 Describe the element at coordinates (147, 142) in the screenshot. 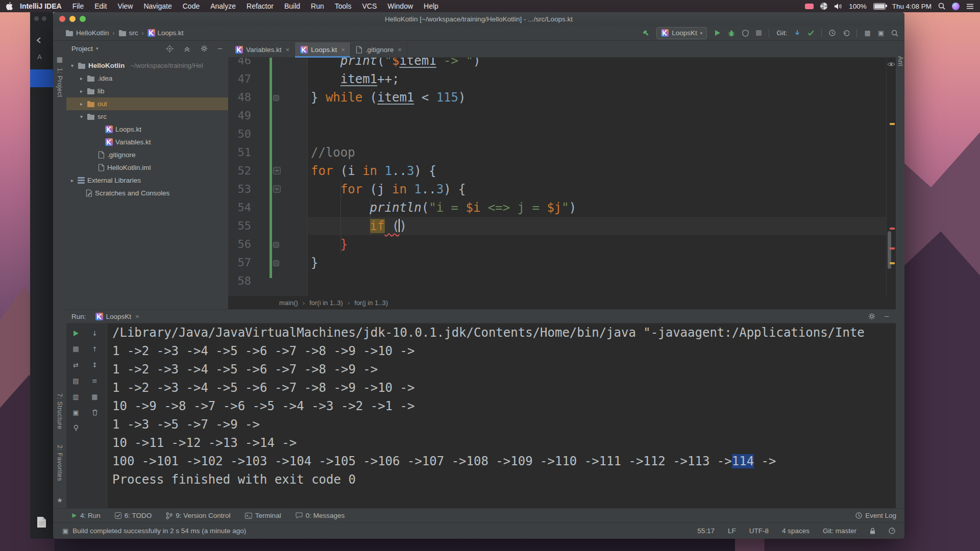

I see `project-tree-item: Variables.kt` at that location.